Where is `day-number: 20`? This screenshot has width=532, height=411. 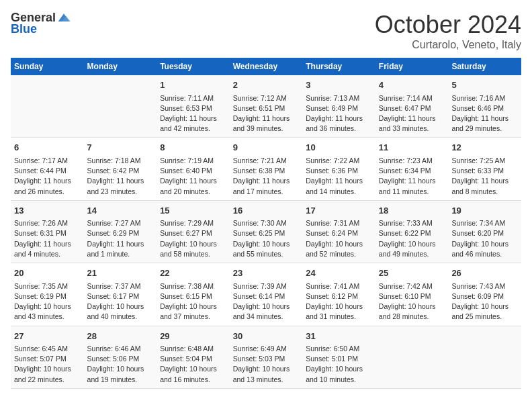
day-number: 20 is located at coordinates (47, 273).